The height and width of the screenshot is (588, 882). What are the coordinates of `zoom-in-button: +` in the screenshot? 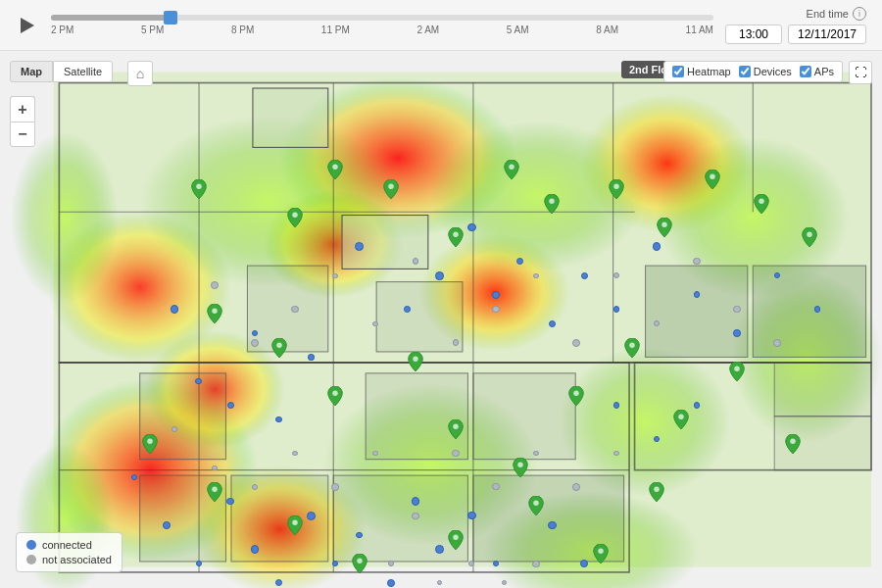 It's located at (23, 109).